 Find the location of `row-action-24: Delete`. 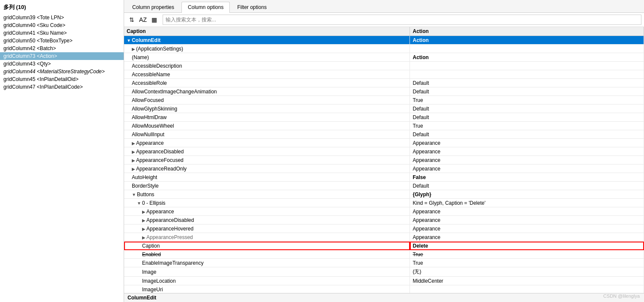

row-action-24: Delete is located at coordinates (527, 246).